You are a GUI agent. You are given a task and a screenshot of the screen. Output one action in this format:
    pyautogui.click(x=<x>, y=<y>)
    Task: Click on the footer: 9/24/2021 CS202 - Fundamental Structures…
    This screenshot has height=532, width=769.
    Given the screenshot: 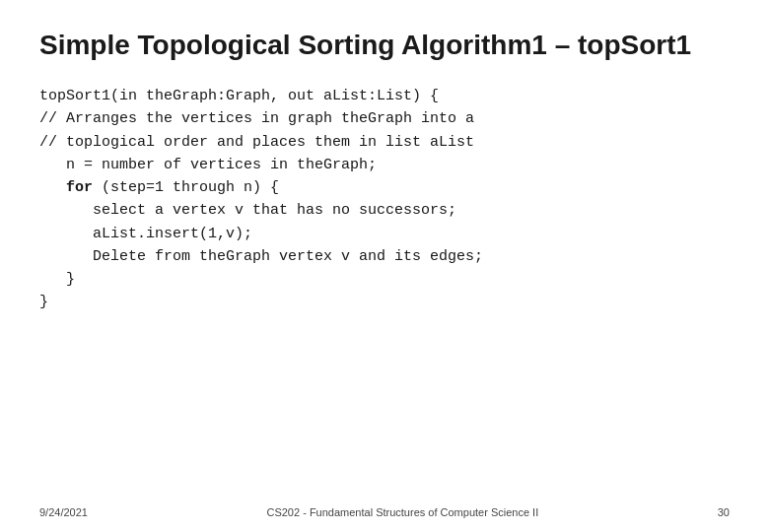 What is the action you would take?
    pyautogui.click(x=384, y=512)
    